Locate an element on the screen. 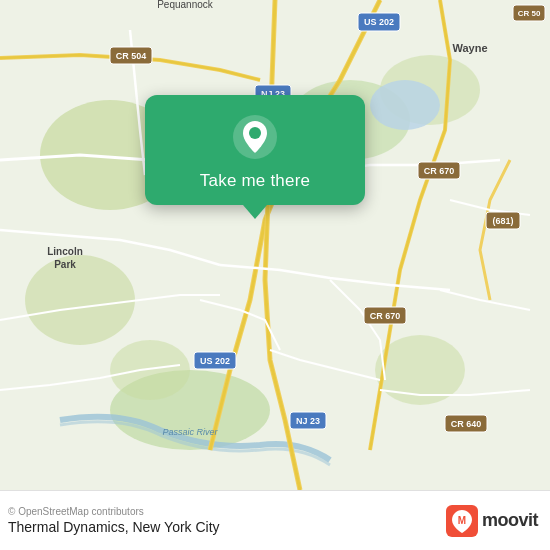  svg-text: Lincoln is located at coordinates (65, 252).